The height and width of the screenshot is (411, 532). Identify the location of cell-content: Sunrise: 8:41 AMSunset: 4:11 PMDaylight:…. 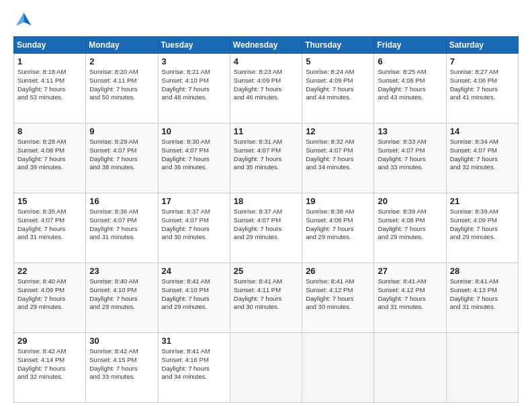
(266, 294).